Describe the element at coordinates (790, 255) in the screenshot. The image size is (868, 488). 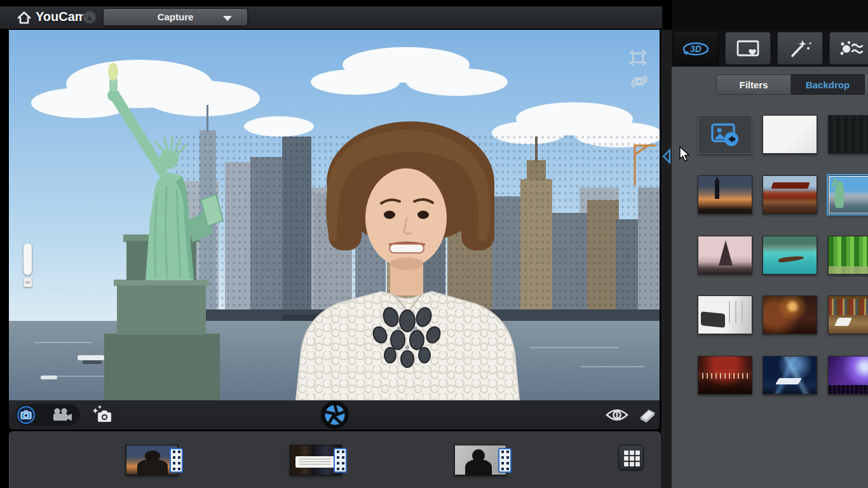
I see `thailand-boat-backdrop` at that location.